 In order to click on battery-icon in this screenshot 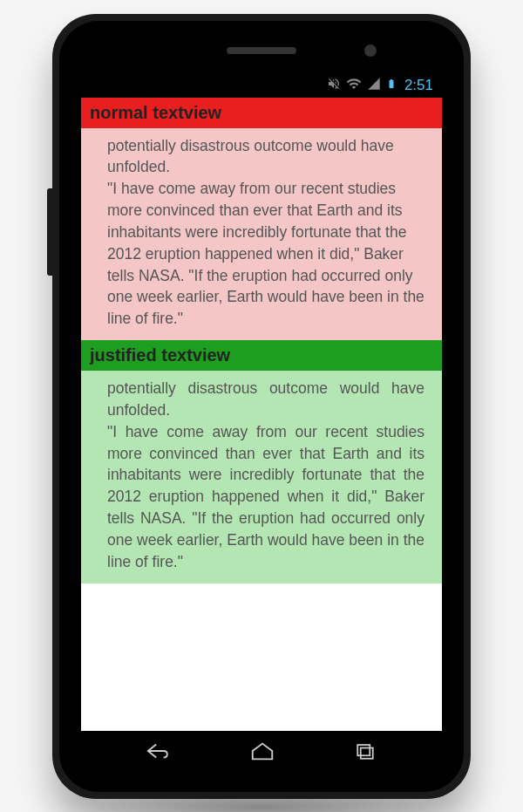, I will do `click(391, 85)`.